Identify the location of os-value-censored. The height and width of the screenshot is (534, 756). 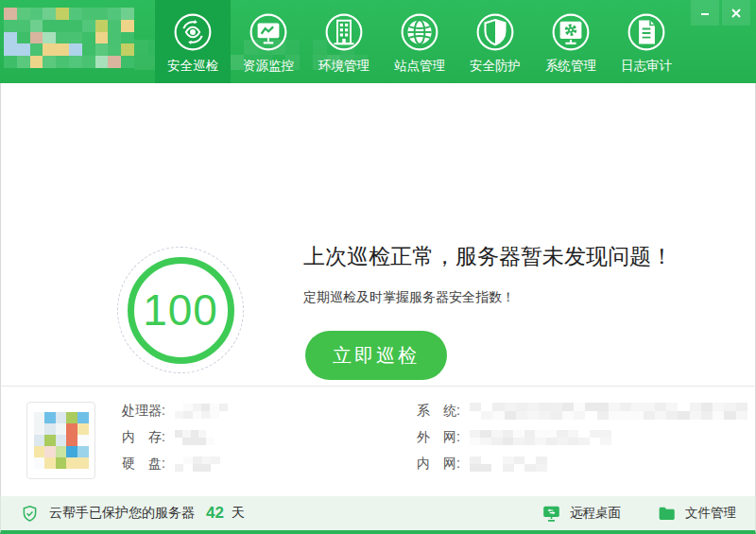
(609, 411).